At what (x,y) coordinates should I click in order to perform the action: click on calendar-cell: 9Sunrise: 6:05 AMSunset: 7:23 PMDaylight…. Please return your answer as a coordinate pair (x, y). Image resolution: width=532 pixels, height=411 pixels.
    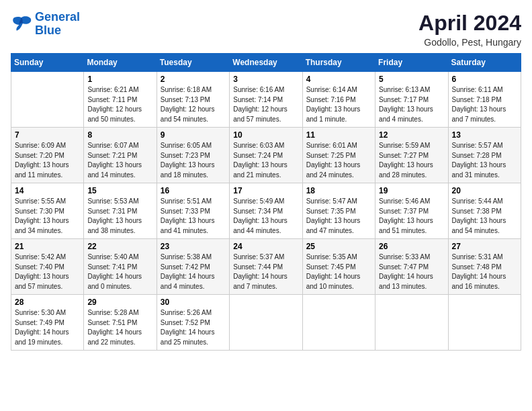
    Looking at the image, I should click on (193, 156).